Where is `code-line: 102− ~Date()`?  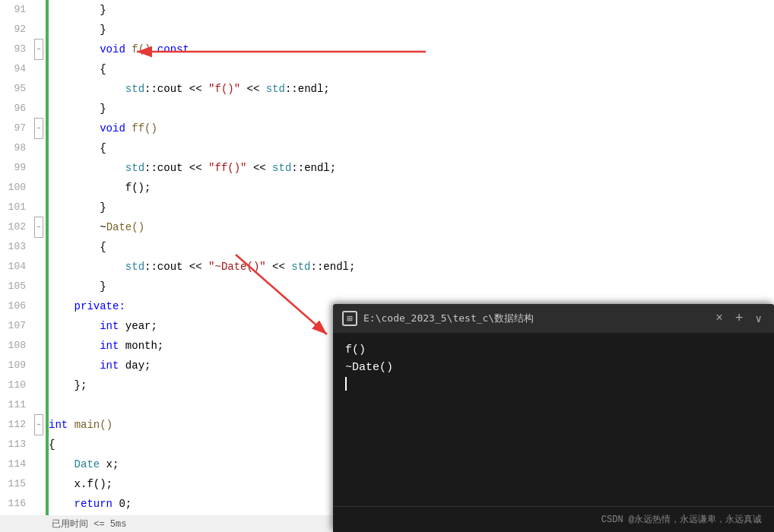
code-line: 102− ~Date() is located at coordinates (167, 227).